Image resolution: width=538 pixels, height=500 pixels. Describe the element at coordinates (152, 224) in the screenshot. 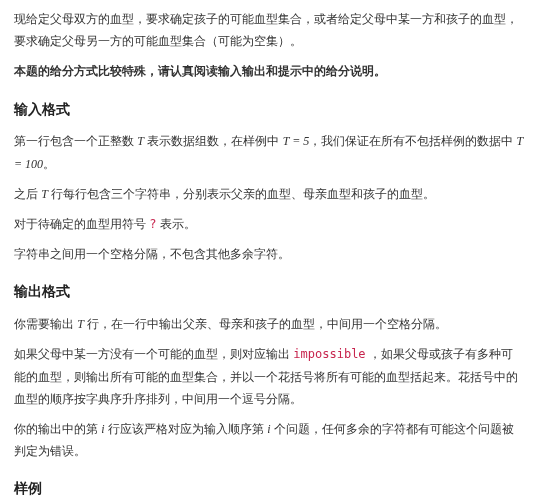

I see `question-mark-symbol: ?` at that location.